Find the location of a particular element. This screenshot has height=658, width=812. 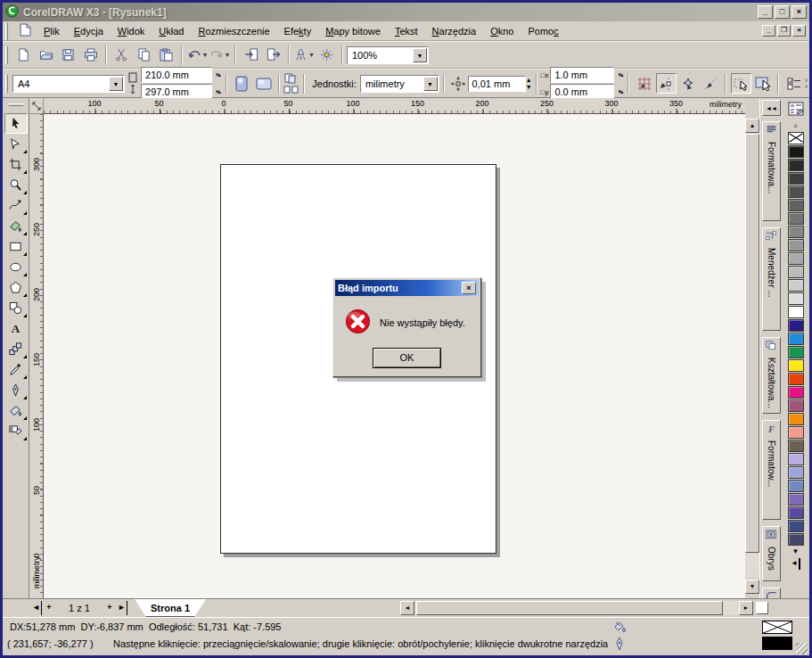

corel-online-button is located at coordinates (326, 55).